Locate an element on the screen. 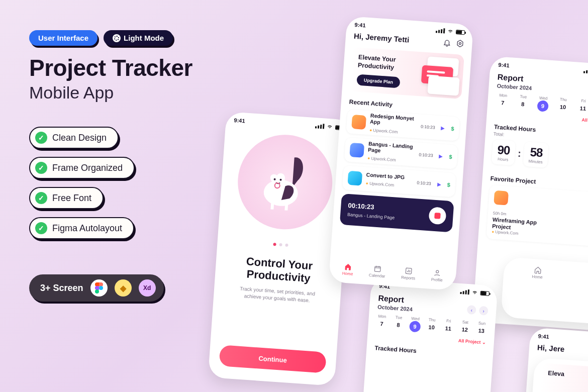  feature-label: Free Font is located at coordinates (72, 198).